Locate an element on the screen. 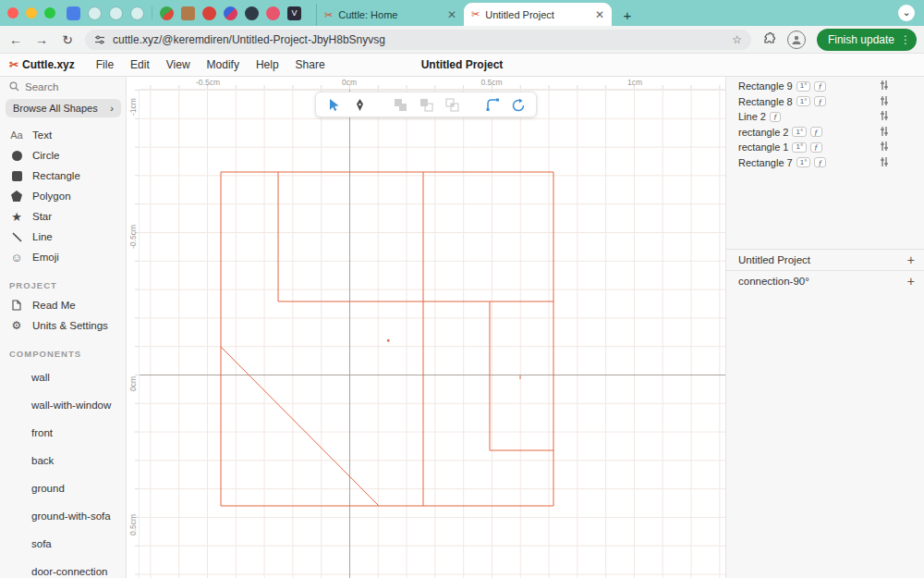 Image resolution: width=924 pixels, height=578 pixels. select-tool-icon is located at coordinates (334, 105).